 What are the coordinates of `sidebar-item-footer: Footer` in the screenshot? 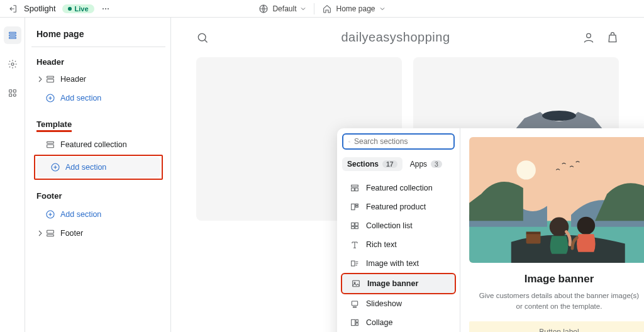 It's located at (98, 233).